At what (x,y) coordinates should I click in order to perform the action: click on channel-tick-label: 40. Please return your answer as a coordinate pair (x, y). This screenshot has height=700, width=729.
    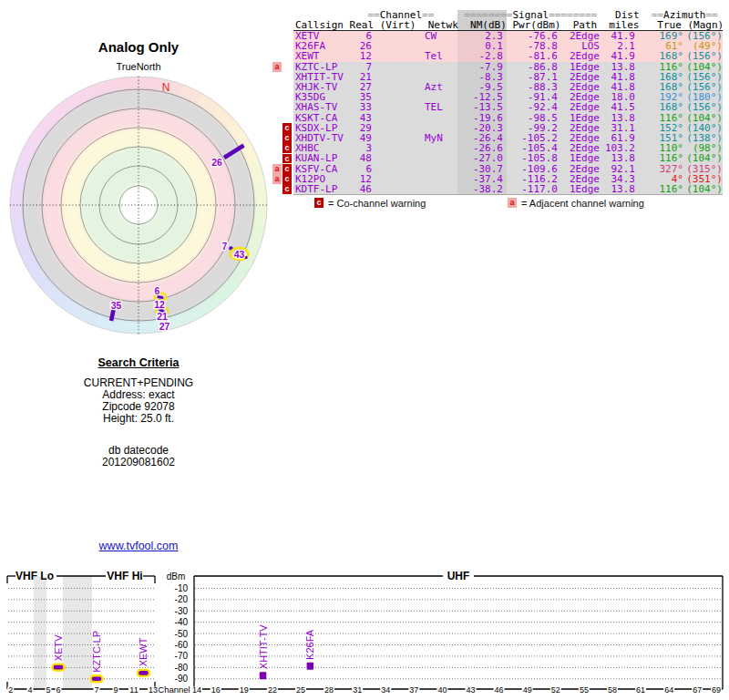
    Looking at the image, I should click on (442, 690).